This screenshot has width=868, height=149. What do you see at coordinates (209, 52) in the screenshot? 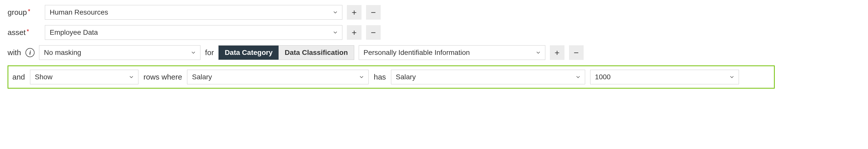
I see `for-label: for` at bounding box center [209, 52].